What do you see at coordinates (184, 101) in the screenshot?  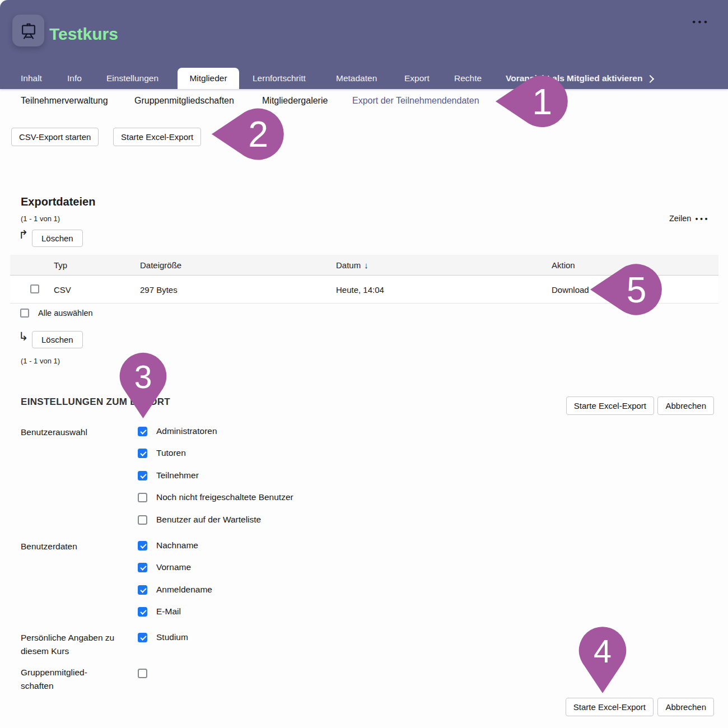 I see `subtab-gruppenmitgliedschaften: Gruppenmitgliedschaften` at bounding box center [184, 101].